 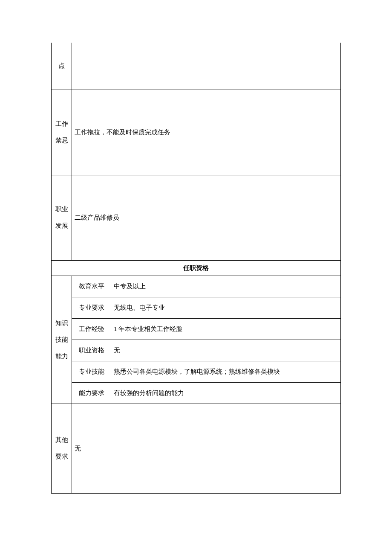 What do you see at coordinates (226, 372) in the screenshot?
I see `knowledge-content-4: 熟悉公司各类电源模块，了解电源系统；熟练维修各类模块` at bounding box center [226, 372].